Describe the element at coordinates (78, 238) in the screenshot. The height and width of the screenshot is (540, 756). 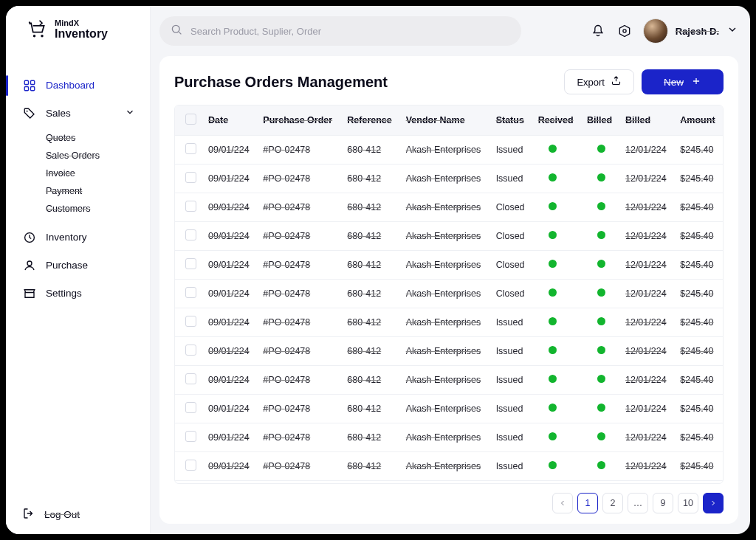
I see `sidebar-item-inventory: Inventory` at that location.